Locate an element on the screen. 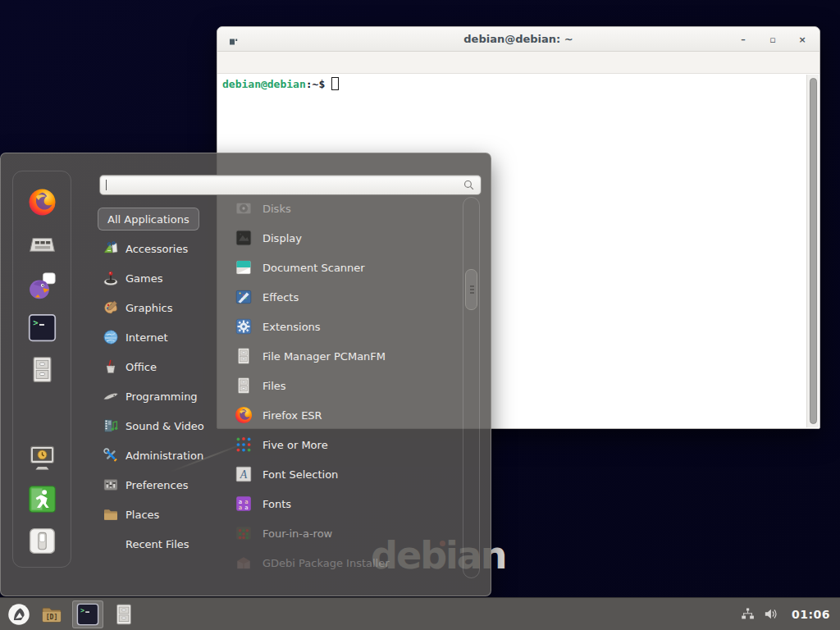  category-office: Office is located at coordinates (162, 367).